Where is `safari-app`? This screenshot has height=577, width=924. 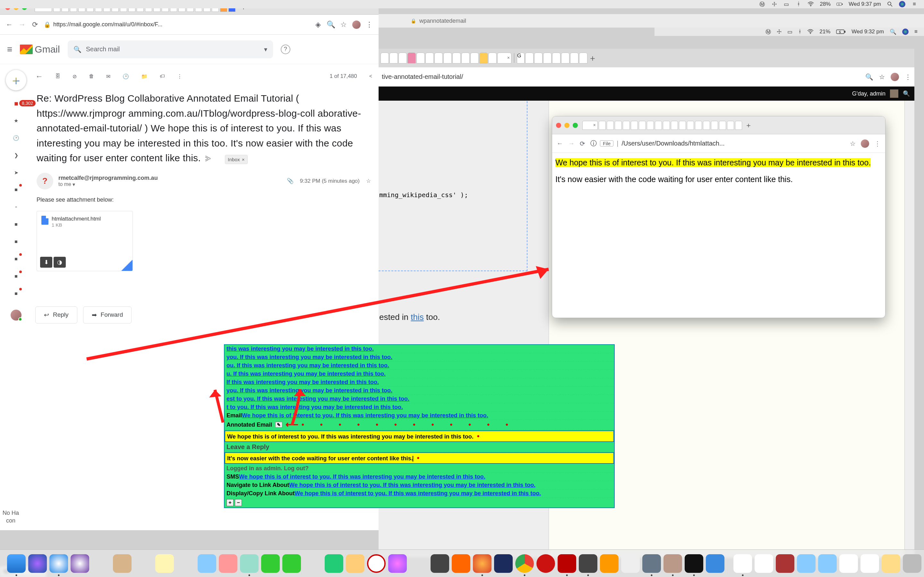 safari-app is located at coordinates (59, 563).